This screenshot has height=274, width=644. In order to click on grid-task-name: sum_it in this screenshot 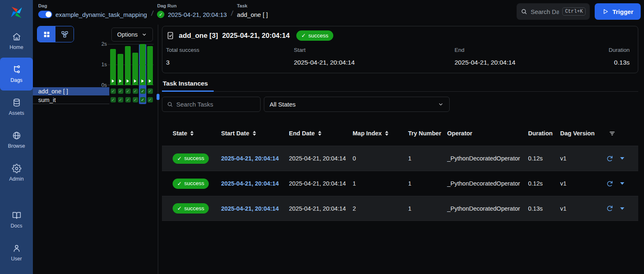, I will do `click(71, 100)`.